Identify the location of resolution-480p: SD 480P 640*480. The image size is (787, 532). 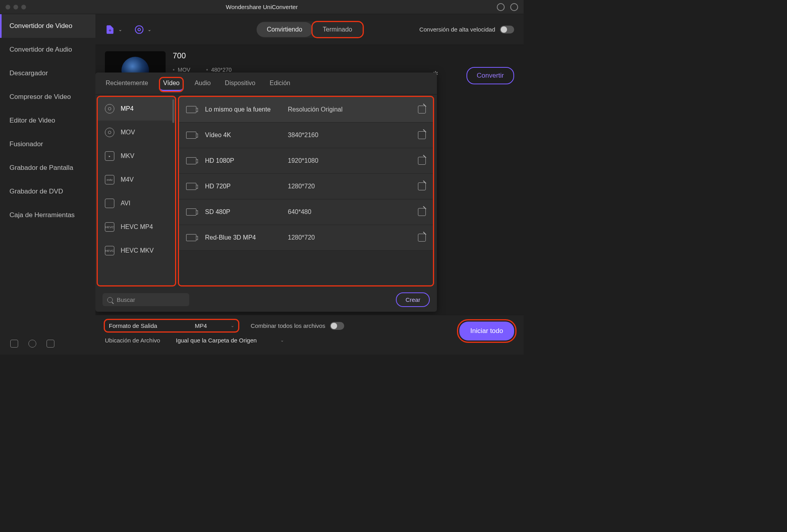
(306, 212).